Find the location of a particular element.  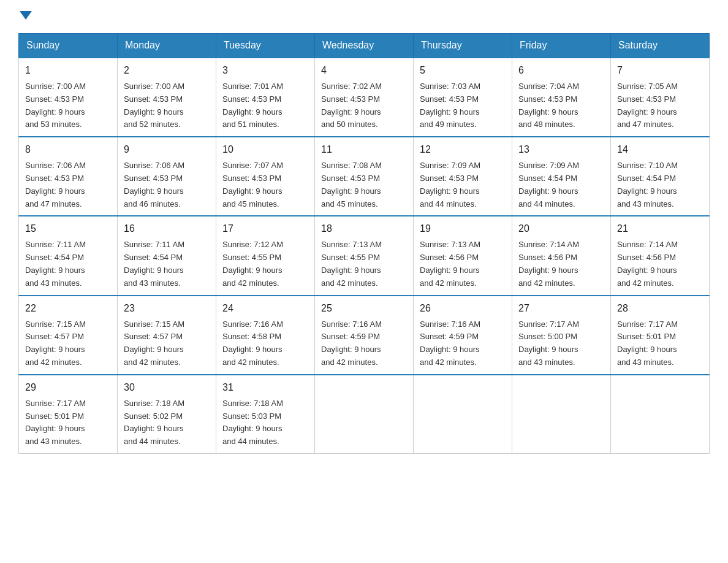

day-info: Sunrise: 7:12 AMSunset: 4:55 PMDaylight:… is located at coordinates (252, 264).